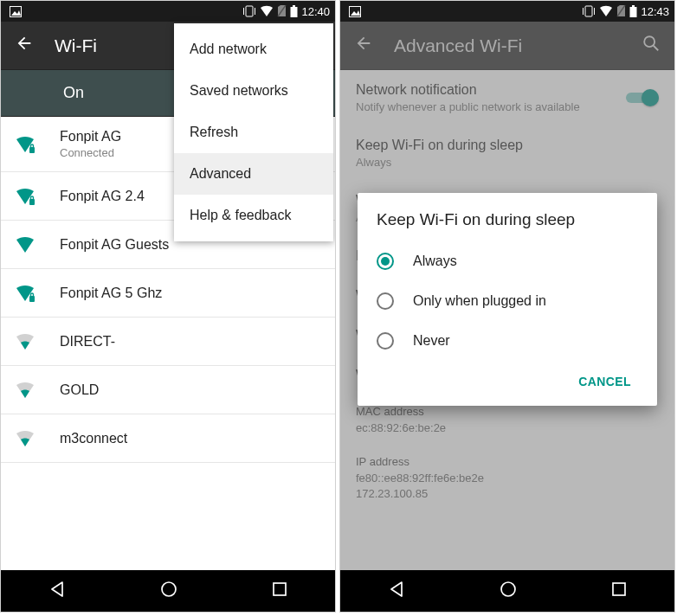 Image resolution: width=677 pixels, height=616 pixels. Describe the element at coordinates (254, 49) in the screenshot. I see `menu-item-add-network: Add network` at that location.